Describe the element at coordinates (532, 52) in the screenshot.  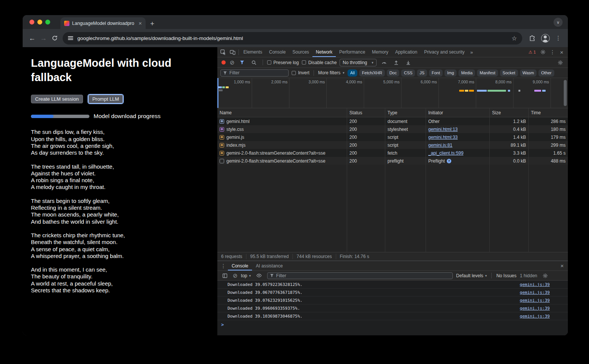
I see `issues-badge: ⚠ 1` at that location.